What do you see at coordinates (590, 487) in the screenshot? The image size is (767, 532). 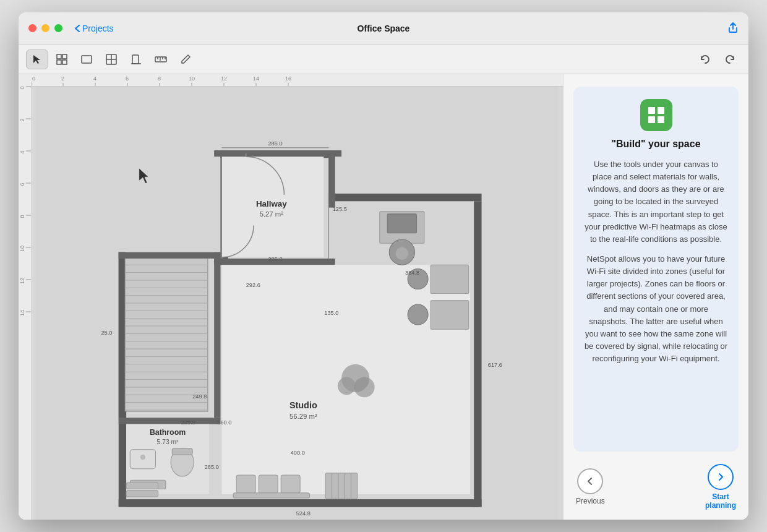 I see `previous-button: Previous` at bounding box center [590, 487].